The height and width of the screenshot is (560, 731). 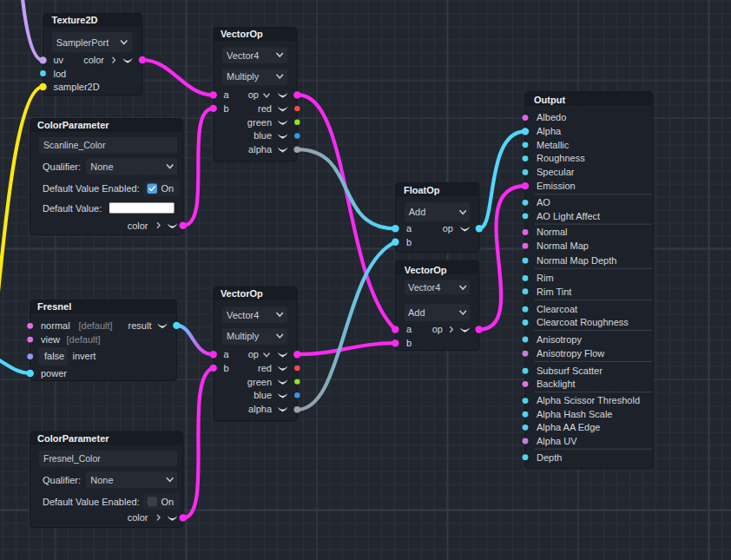 I want to click on svg-text: Depth, so click(x=549, y=458).